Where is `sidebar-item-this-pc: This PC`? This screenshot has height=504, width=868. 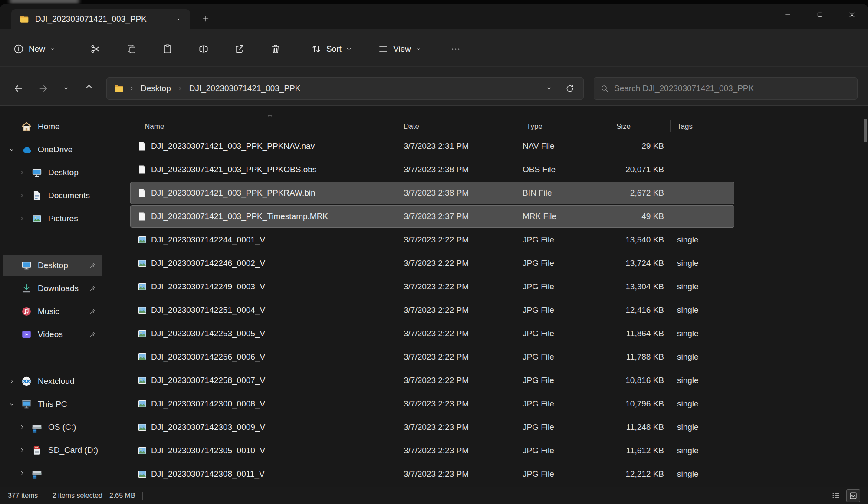 sidebar-item-this-pc: This PC is located at coordinates (53, 404).